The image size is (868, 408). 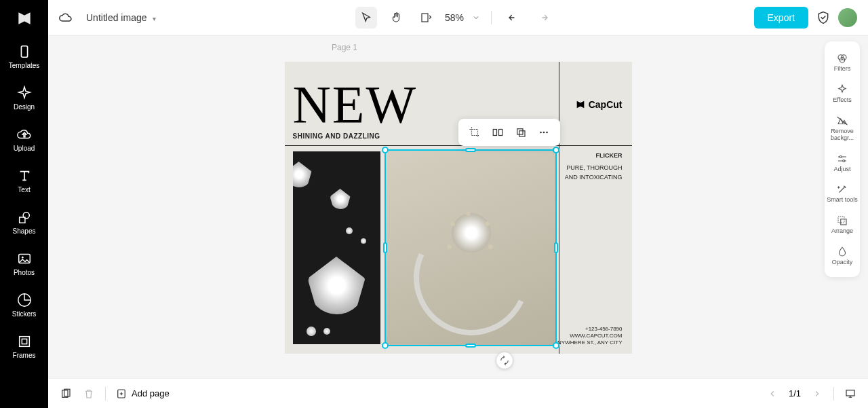 What do you see at coordinates (454, 18) in the screenshot?
I see `zoom-level: 58%` at bounding box center [454, 18].